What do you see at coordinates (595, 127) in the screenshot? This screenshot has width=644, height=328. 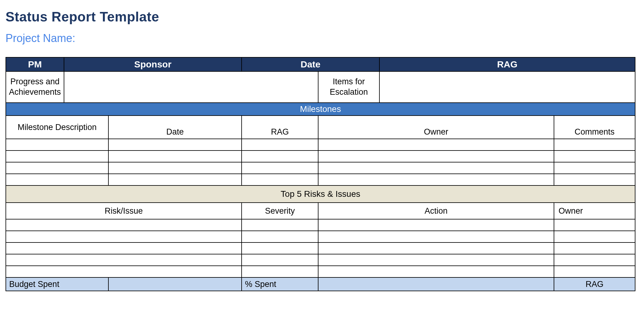 I see `col-milestone-comments: Comments` at bounding box center [595, 127].